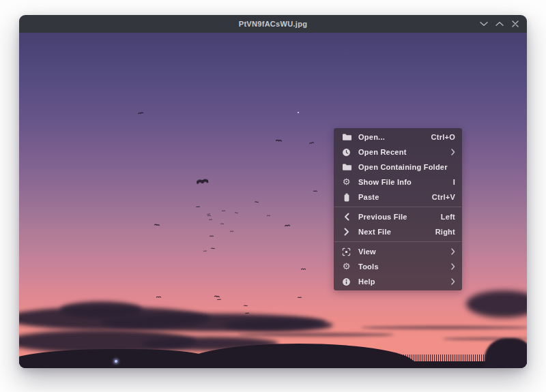  I want to click on menu-item-label: Previous File, so click(383, 217).